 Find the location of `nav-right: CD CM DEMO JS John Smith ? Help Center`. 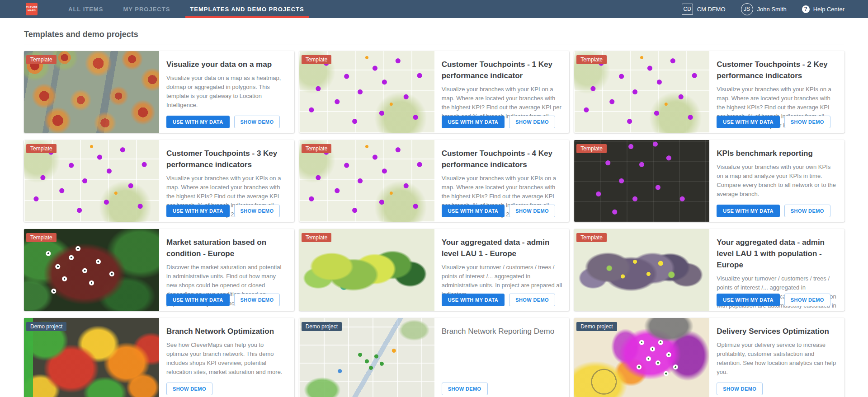

nav-right: CD CM DEMO JS John Smith ? Help Center is located at coordinates (763, 9).